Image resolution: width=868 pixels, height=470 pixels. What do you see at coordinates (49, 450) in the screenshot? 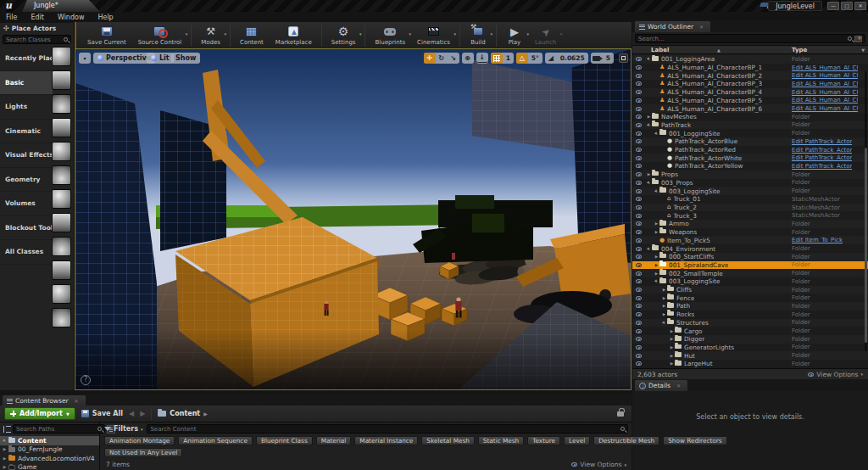
I see `source-folder-00-fernjungle: ▶00_FernJungle` at bounding box center [49, 450].